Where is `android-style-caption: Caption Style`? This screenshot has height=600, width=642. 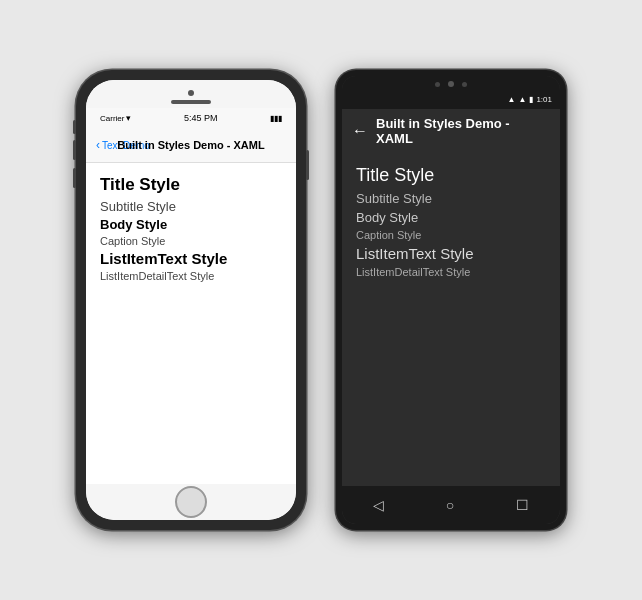
android-style-caption: Caption Style is located at coordinates (451, 235).